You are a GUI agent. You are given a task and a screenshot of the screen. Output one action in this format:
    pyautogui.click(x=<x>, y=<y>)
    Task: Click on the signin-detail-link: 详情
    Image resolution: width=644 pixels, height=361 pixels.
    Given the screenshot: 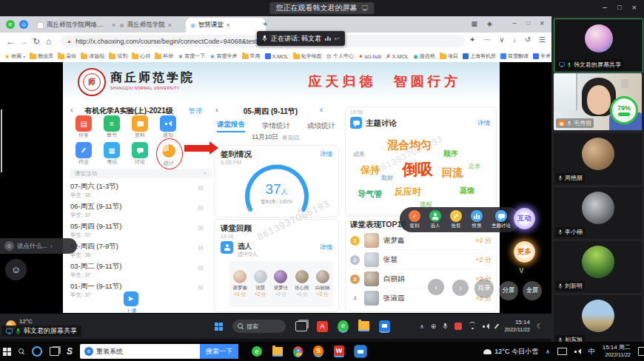 What is the action you would take?
    pyautogui.click(x=326, y=155)
    